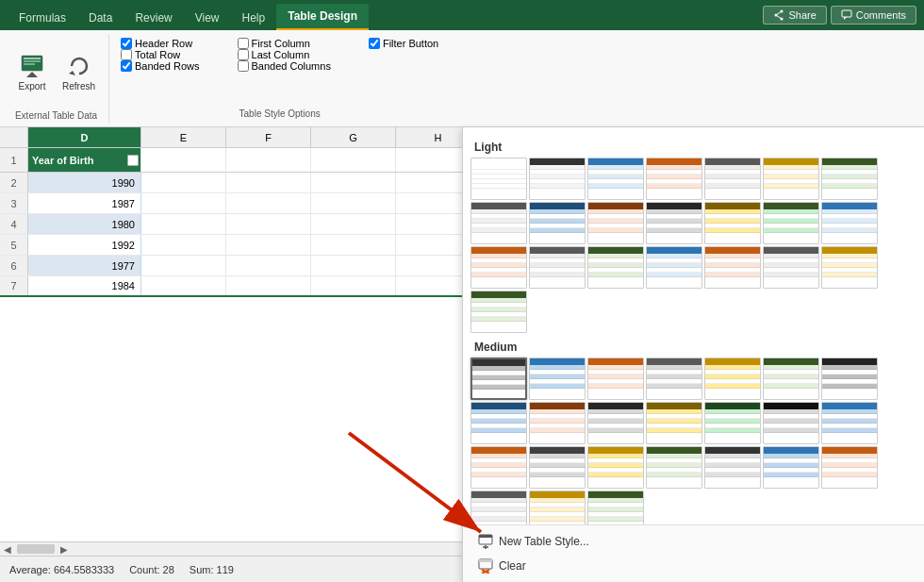 This screenshot has width=924, height=582. What do you see at coordinates (85, 245) in the screenshot?
I see `data-cell: 1992` at bounding box center [85, 245].